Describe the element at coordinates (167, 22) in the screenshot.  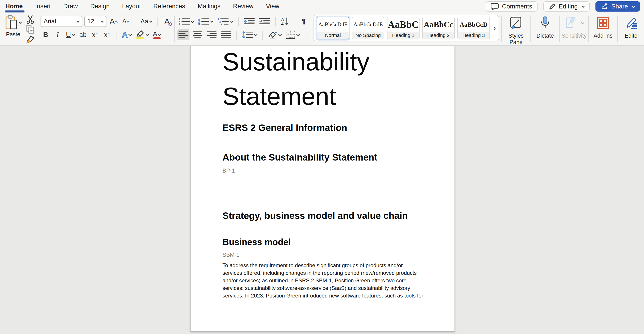
I see `clear-formatting-button: A` at that location.